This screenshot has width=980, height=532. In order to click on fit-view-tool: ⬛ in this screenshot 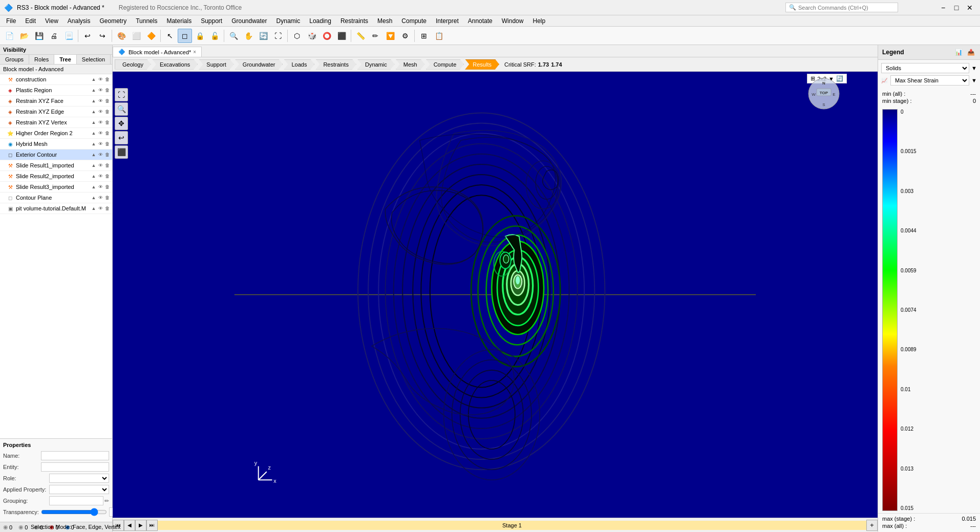, I will do `click(121, 152)`.